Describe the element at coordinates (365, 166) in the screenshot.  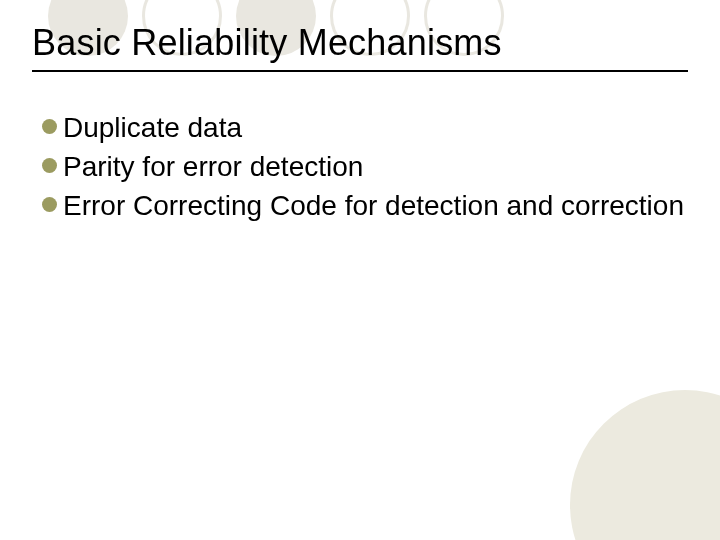
I see `list-item: Parity for error detection` at that location.